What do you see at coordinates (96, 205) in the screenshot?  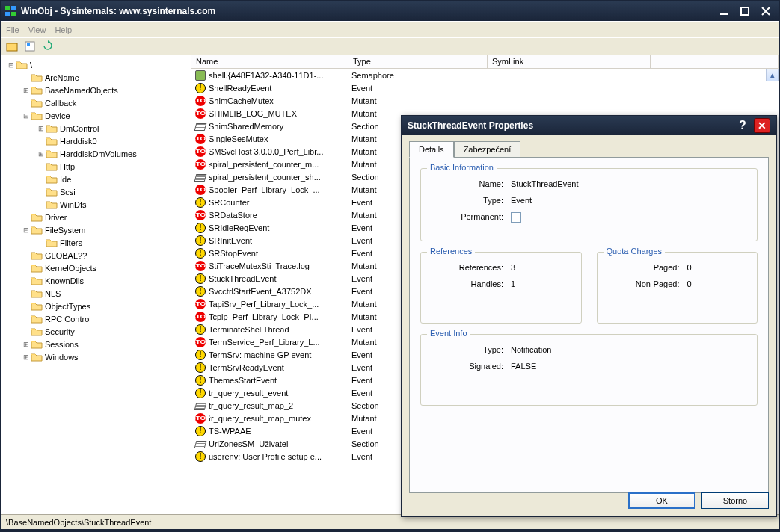 I see `tree-item: WinDfs` at bounding box center [96, 205].